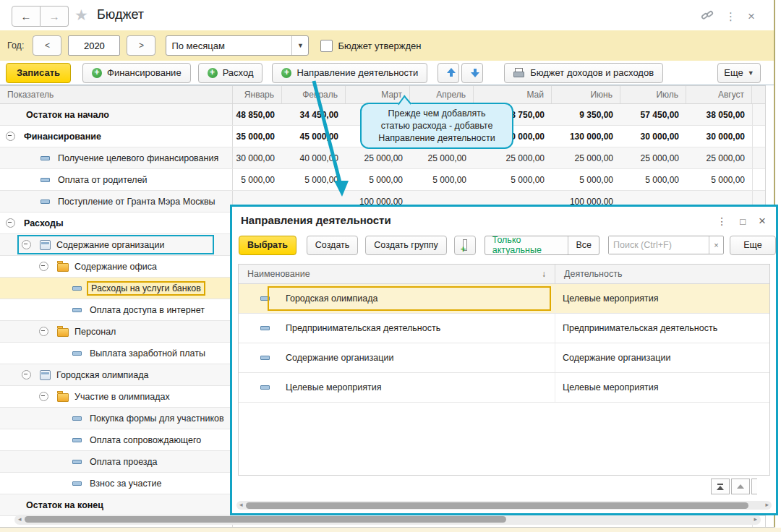 This screenshot has height=532, width=781. I want to click on budget-row-indicator: Выплата заработной платы, so click(116, 353).